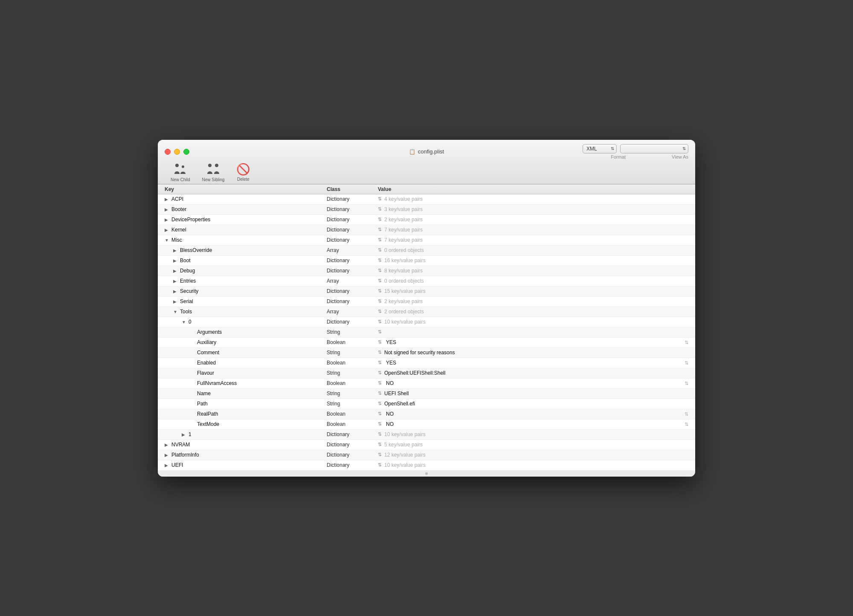  Describe the element at coordinates (426, 445) in the screenshot. I see `table-row: ▶NVRAMDictionary⇅ 5 key/value pairs` at that location.